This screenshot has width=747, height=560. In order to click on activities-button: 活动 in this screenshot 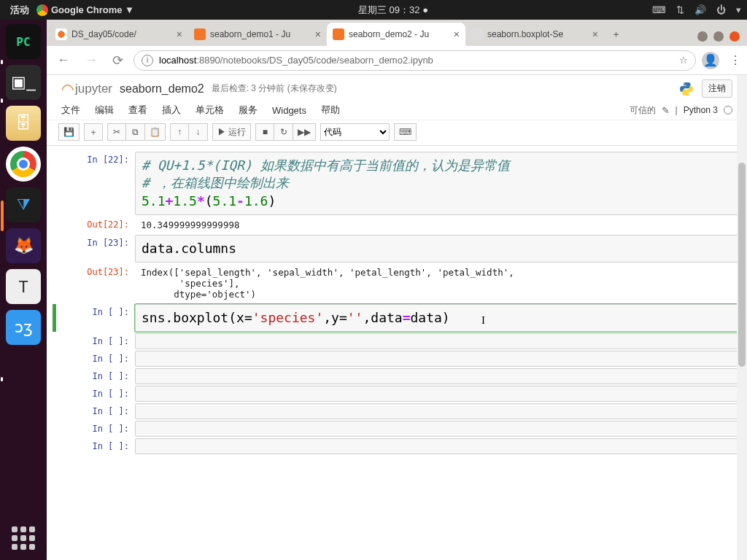, I will do `click(20, 10)`.